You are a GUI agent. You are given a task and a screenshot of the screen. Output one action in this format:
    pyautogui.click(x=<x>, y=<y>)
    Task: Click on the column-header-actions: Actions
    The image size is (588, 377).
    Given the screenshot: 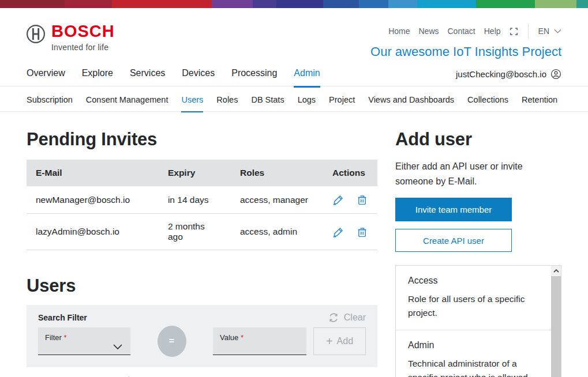 What is the action you would take?
    pyautogui.click(x=350, y=173)
    